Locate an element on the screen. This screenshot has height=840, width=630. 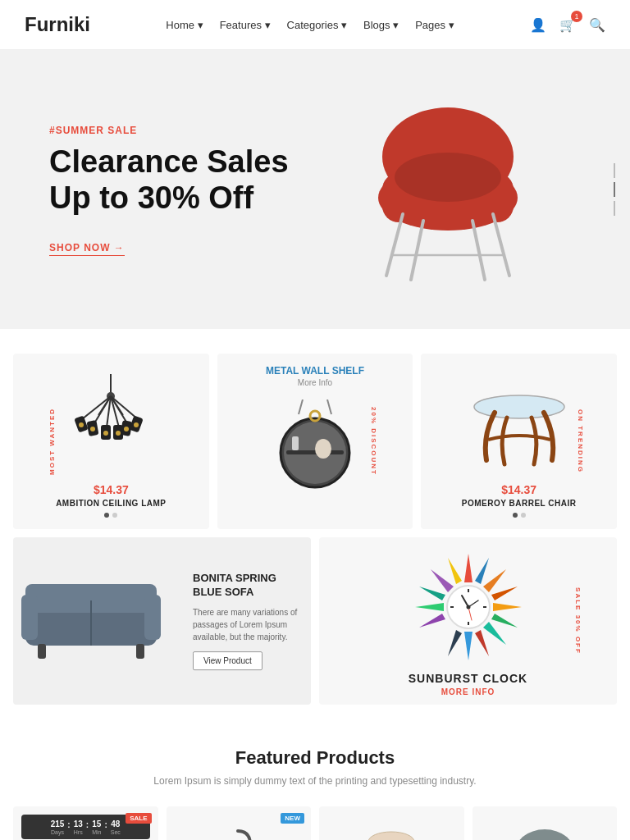
product-card-chair: ON TRENDING $14.37 POMEROY BARREL CHAIR is located at coordinates (518, 441).